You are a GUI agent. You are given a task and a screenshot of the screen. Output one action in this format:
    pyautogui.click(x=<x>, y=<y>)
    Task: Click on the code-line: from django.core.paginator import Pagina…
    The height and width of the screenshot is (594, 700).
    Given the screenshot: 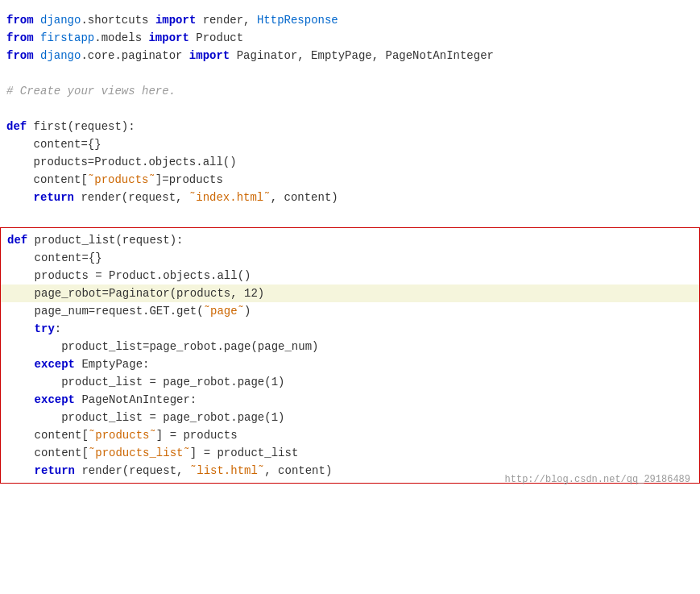 What is the action you would take?
    pyautogui.click(x=350, y=56)
    